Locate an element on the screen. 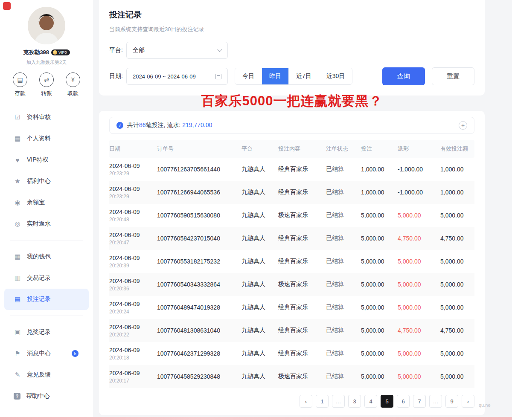 This screenshot has height=420, width=512. menu-divider is located at coordinates (47, 316).